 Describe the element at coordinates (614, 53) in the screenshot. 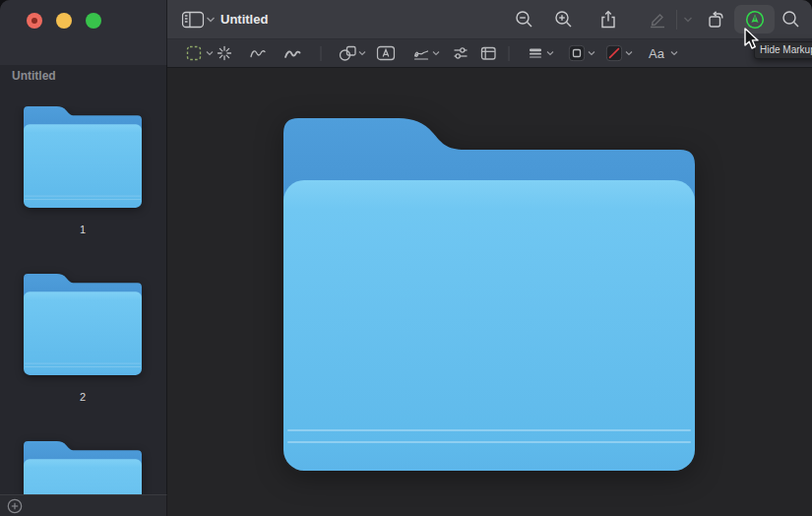

I see `fill-color-button` at that location.